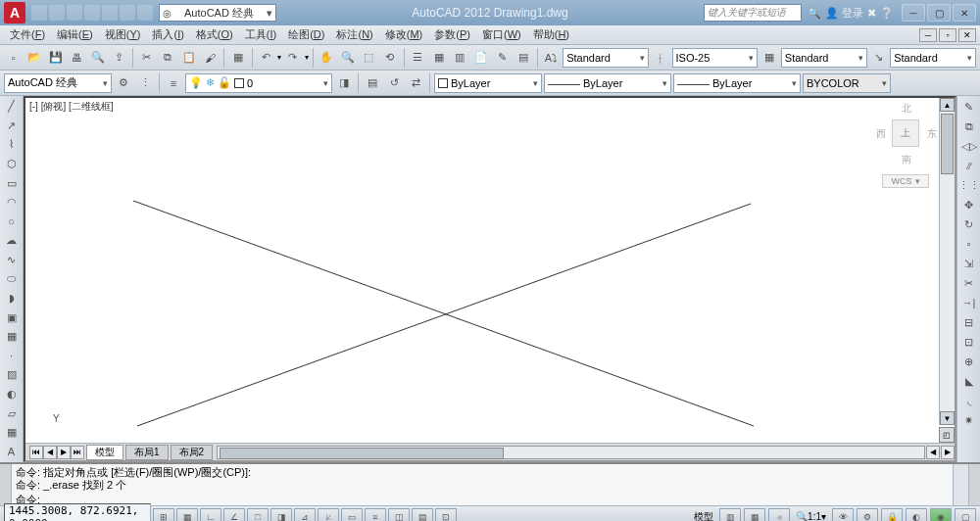 The height and width of the screenshot is (521, 980). Describe the element at coordinates (58, 83) in the screenshot. I see `workspace-combo2: AutoCAD 经典` at that location.